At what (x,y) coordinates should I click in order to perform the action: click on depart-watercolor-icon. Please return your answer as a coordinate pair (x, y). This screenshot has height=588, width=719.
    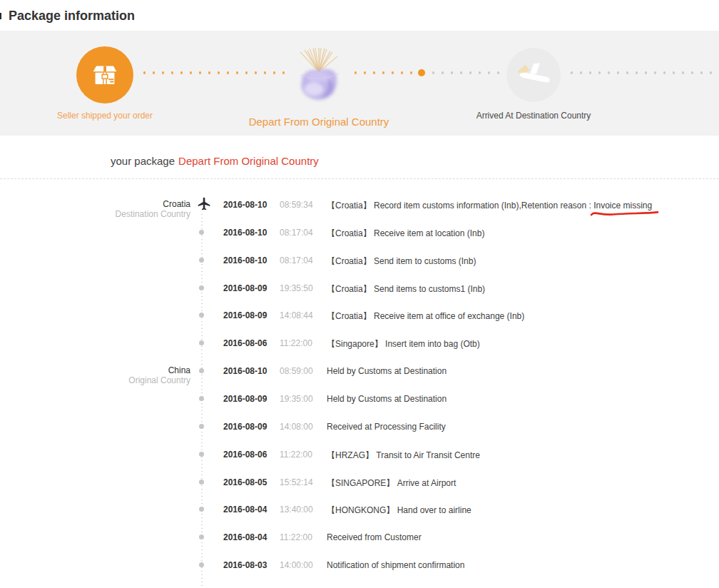
    Looking at the image, I should click on (319, 76).